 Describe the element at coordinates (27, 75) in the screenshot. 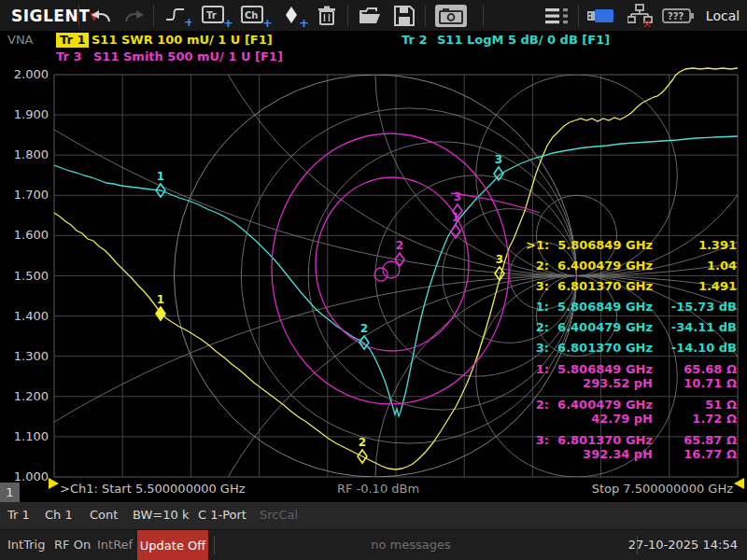

I see `y-tick-label: 2.000` at that location.